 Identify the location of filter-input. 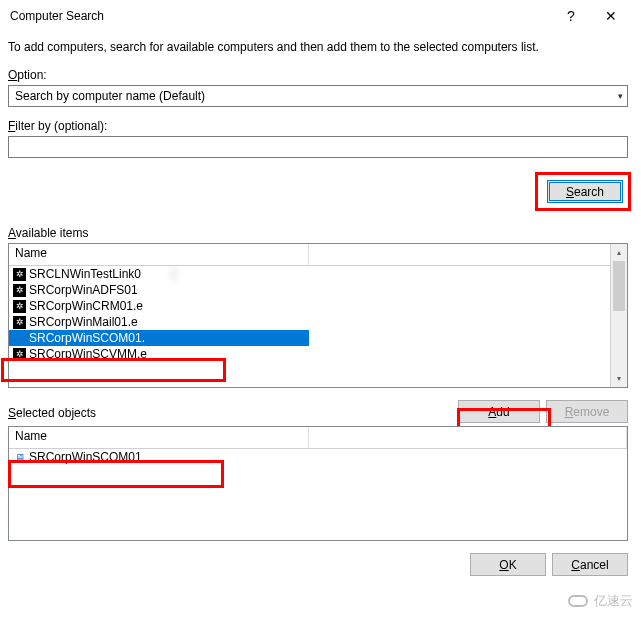
(318, 147).